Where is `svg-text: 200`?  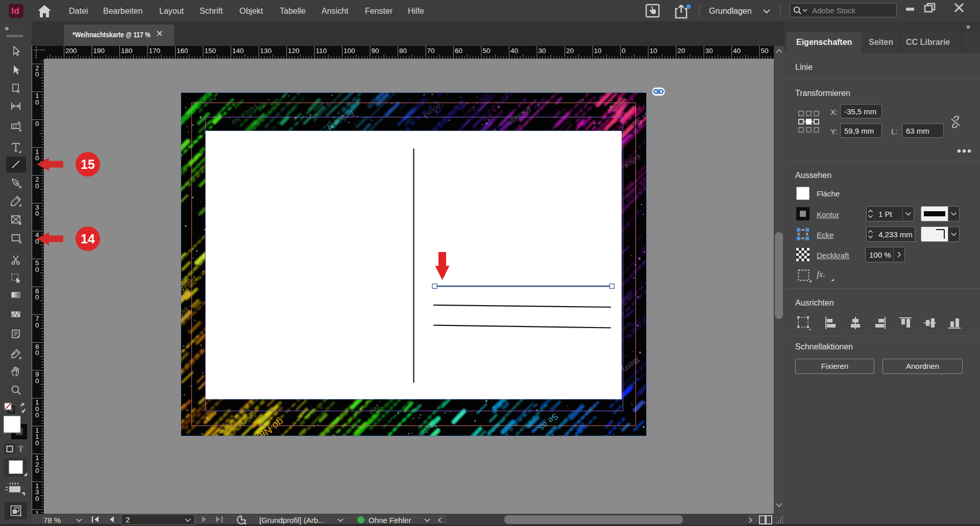 svg-text: 200 is located at coordinates (71, 51).